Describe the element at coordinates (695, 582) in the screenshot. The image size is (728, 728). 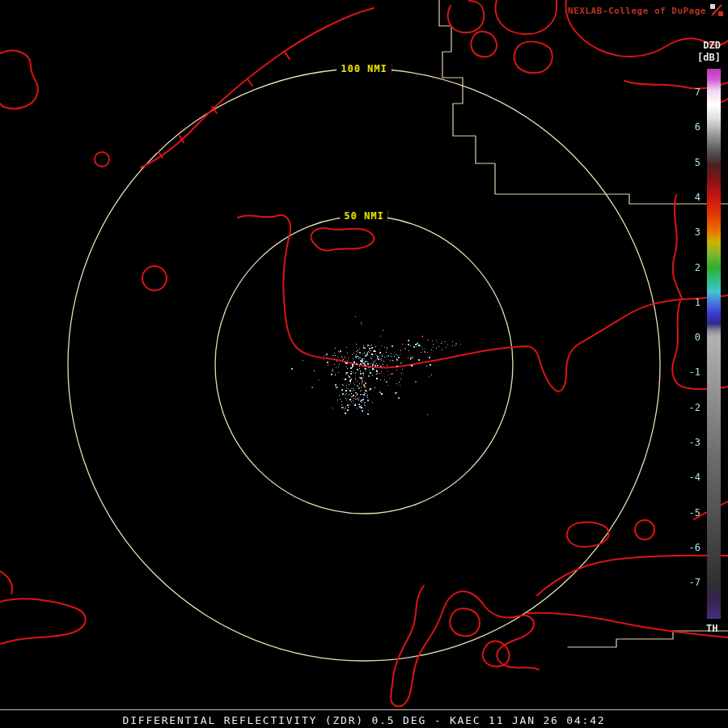
I see `colorbar-tick-label: -7` at that location.